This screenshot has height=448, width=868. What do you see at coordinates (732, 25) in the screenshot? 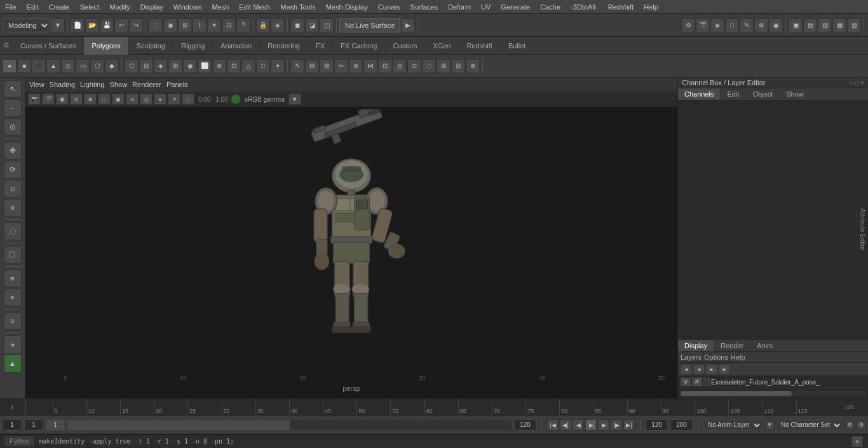
I see `uv-editor-btn: □` at bounding box center [732, 25].